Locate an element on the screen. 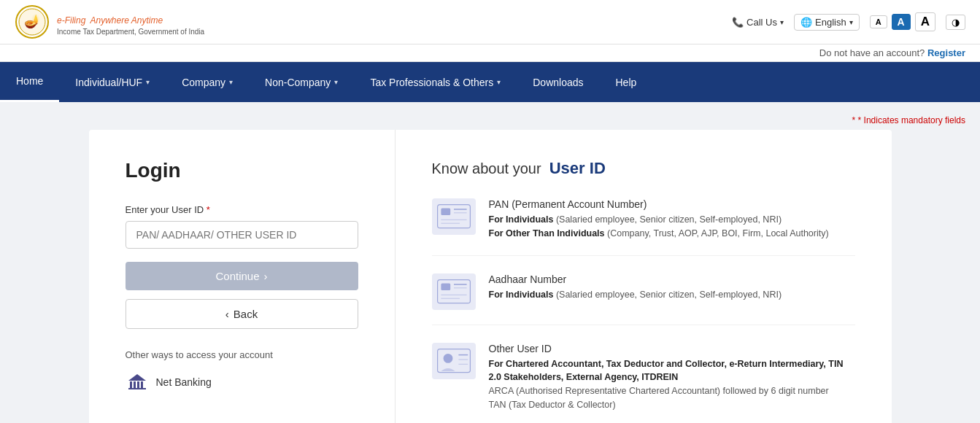  nav-item-individual: Individual/HUF ▾ is located at coordinates (112, 82).